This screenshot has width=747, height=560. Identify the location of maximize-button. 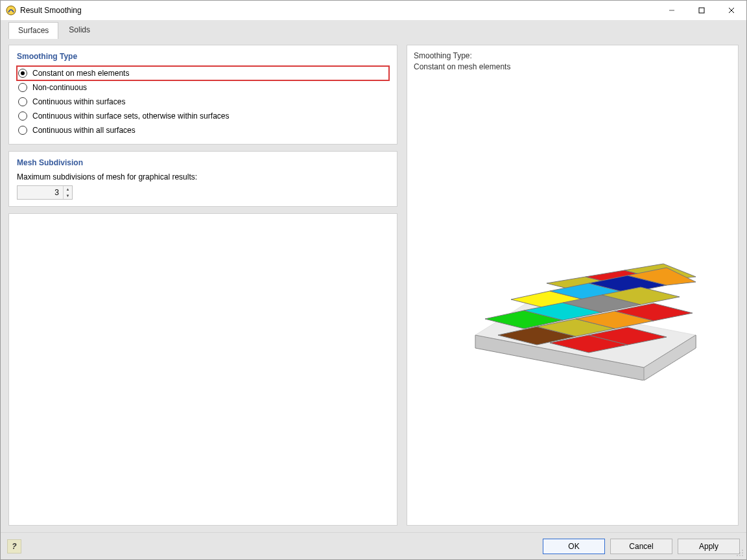
(702, 10).